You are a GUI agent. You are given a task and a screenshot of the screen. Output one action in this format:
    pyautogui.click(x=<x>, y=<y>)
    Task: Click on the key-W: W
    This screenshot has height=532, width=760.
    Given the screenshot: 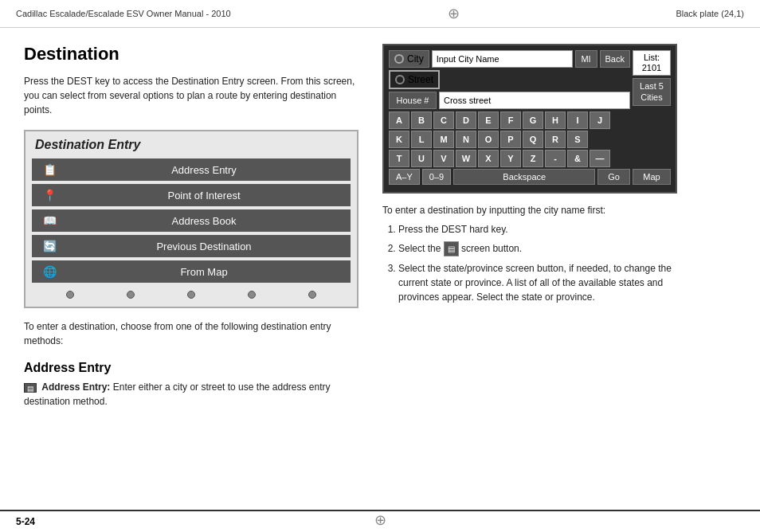 What is the action you would take?
    pyautogui.click(x=466, y=158)
    